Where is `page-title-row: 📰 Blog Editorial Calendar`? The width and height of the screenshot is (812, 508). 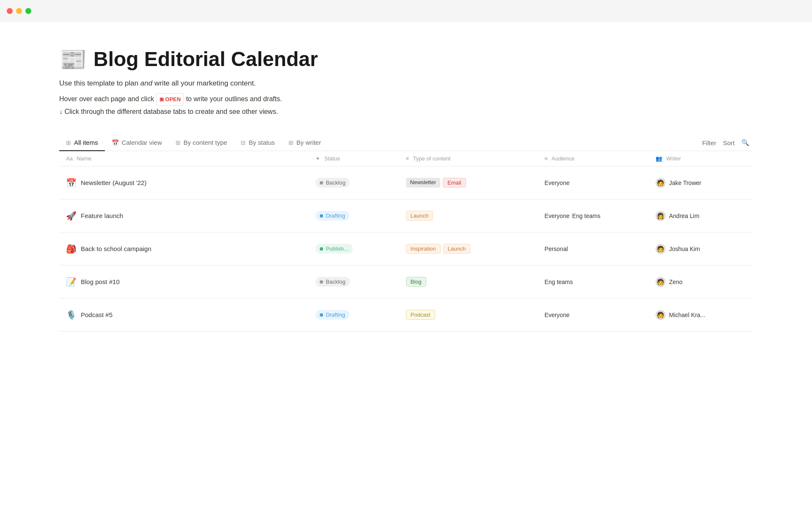
page-title-row: 📰 Blog Editorial Calendar is located at coordinates (406, 59).